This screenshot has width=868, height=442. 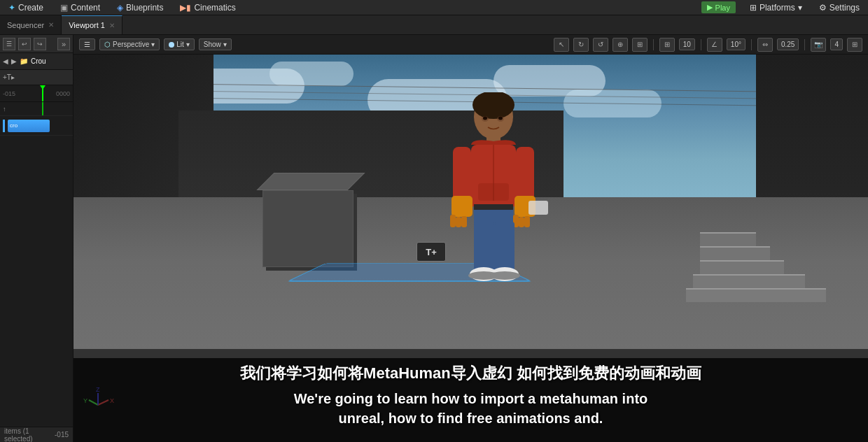 What do you see at coordinates (179, 45) in the screenshot?
I see `lit-btn: Lit ▾` at bounding box center [179, 45].